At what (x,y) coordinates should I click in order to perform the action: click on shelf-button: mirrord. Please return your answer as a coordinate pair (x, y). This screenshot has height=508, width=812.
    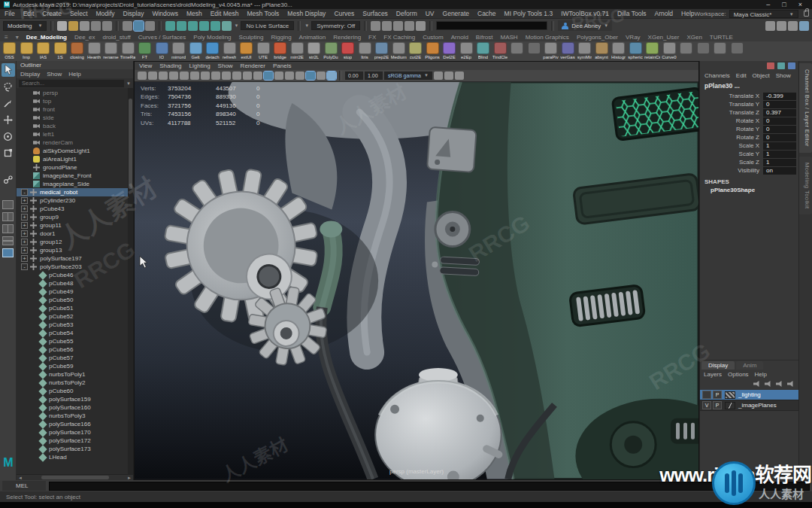
    Looking at the image, I should click on (179, 51).